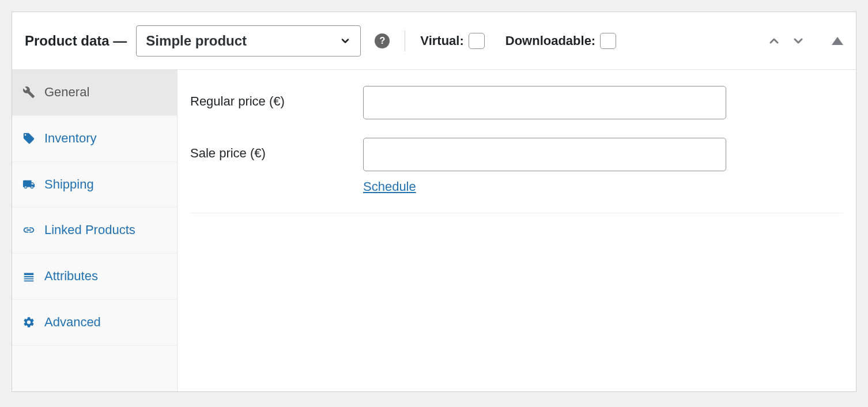 This screenshot has height=407, width=868. I want to click on wrench-icon, so click(29, 92).